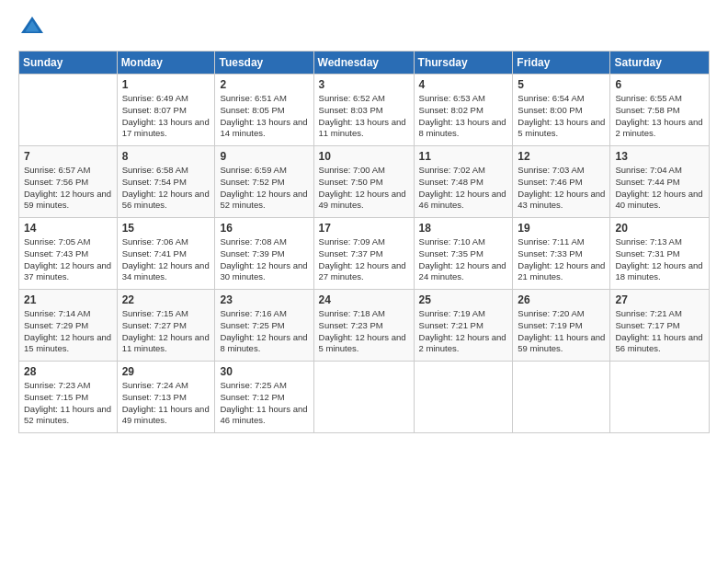 The image size is (728, 563). Describe the element at coordinates (364, 110) in the screenshot. I see `week-row-1: 1Sunrise: 6:49 AM Sunset: 8:07 PM Daylig…` at that location.